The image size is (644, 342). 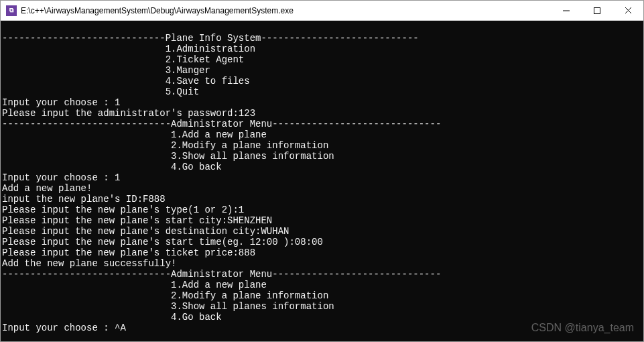 I want to click on output-line: Add the new plane successfully!, so click(x=89, y=264).